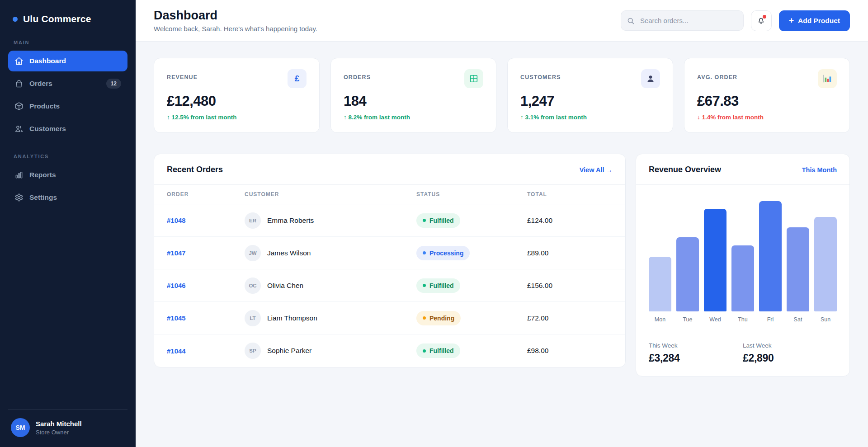  What do you see at coordinates (68, 61) in the screenshot?
I see `sidebar-item-dashboard: Dashboard` at bounding box center [68, 61].